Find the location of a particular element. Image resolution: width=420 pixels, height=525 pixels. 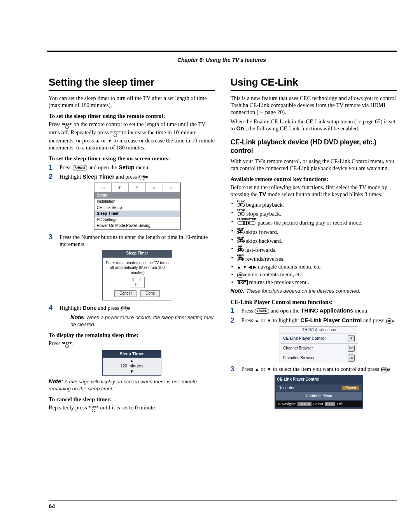

remote-body: Press SLEEP on the remote control to set… is located at coordinates (132, 136).